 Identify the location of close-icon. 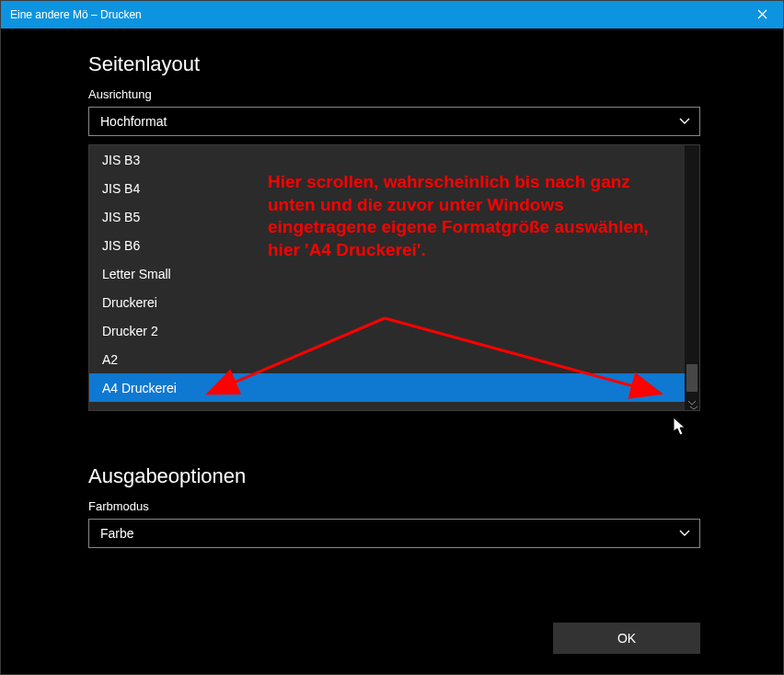
(762, 15).